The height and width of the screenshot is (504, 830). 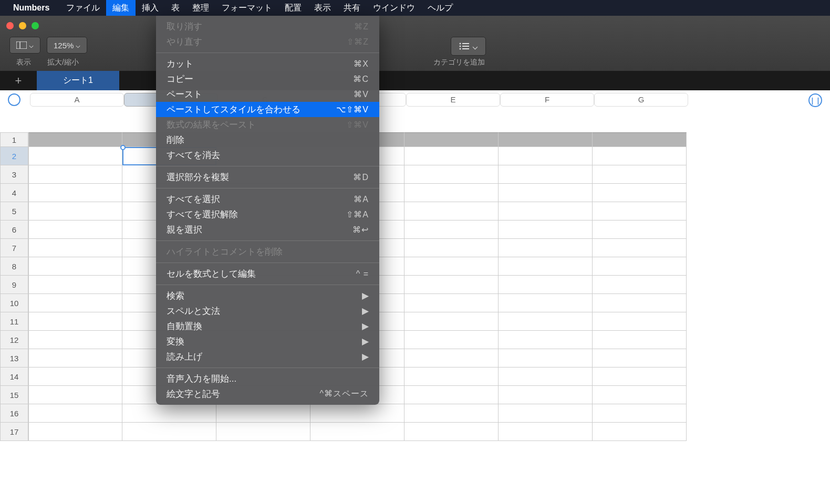 I want to click on menu-item-カット: カット⌘X, so click(x=268, y=64).